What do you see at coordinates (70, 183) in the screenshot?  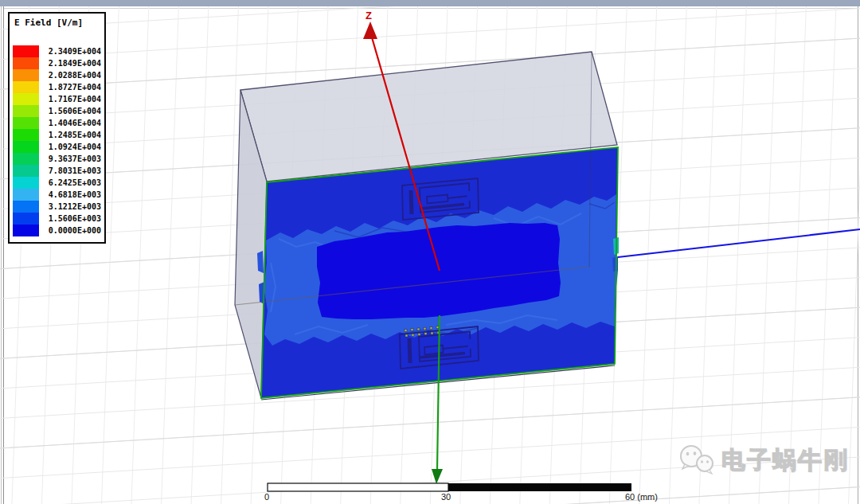 I see `legend-value: 6.2425E+003` at bounding box center [70, 183].